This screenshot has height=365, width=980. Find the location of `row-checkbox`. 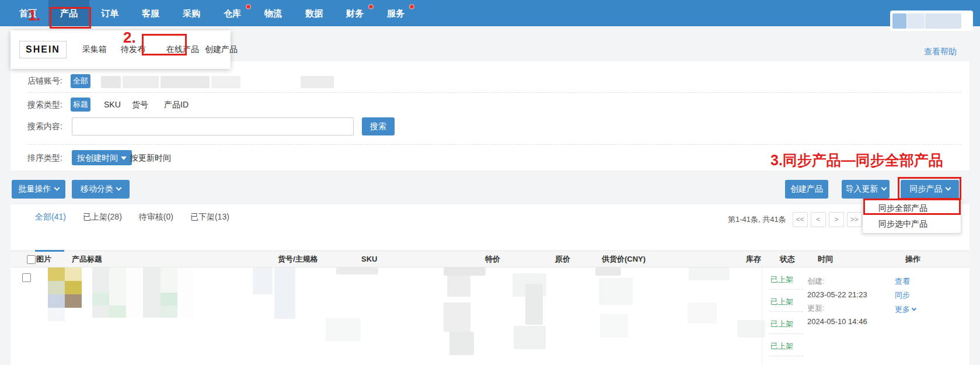

row-checkbox is located at coordinates (27, 278).